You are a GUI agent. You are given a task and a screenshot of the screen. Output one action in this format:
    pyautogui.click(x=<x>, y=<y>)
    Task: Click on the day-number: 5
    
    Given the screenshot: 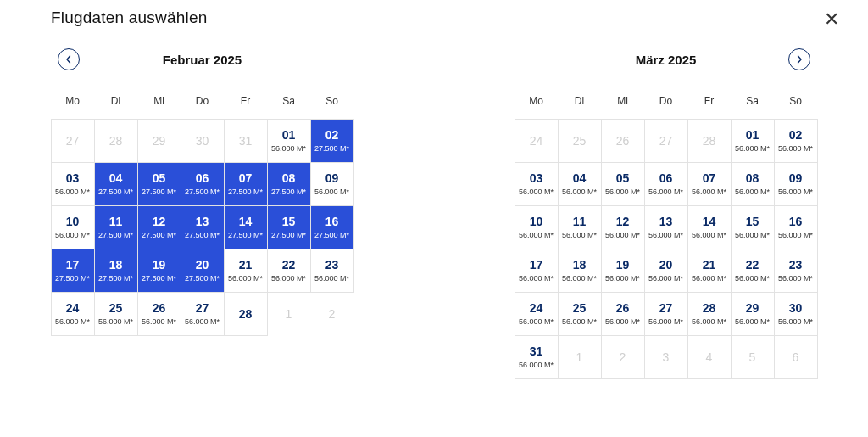 What is the action you would take?
    pyautogui.click(x=753, y=357)
    